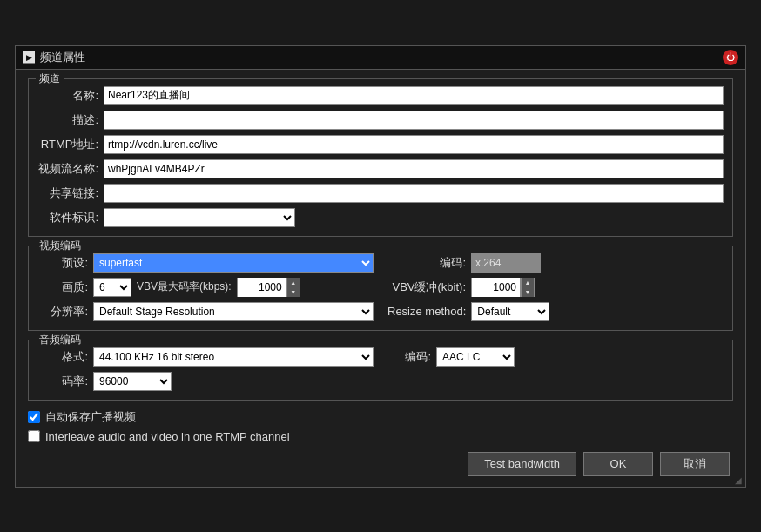  I want to click on preset-label: 预设:, so click(63, 263).